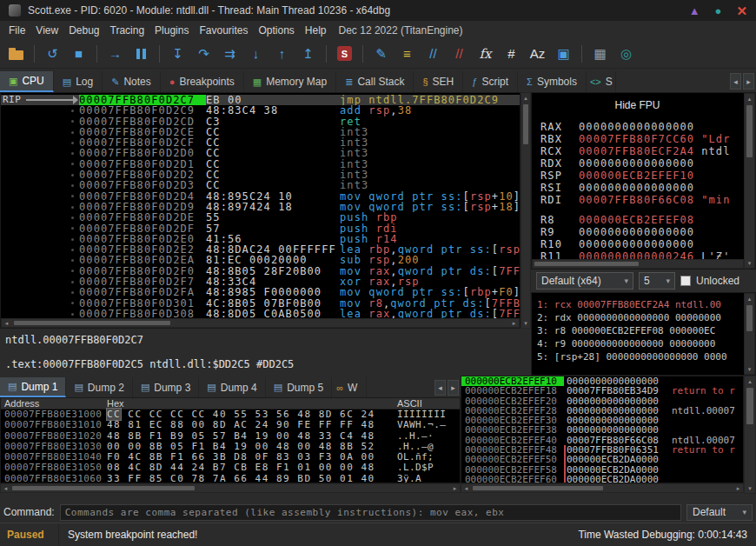 This screenshot has height=546, width=756. Describe the element at coordinates (638, 127) in the screenshot. I see `register-row: RAX0000000000000000` at that location.